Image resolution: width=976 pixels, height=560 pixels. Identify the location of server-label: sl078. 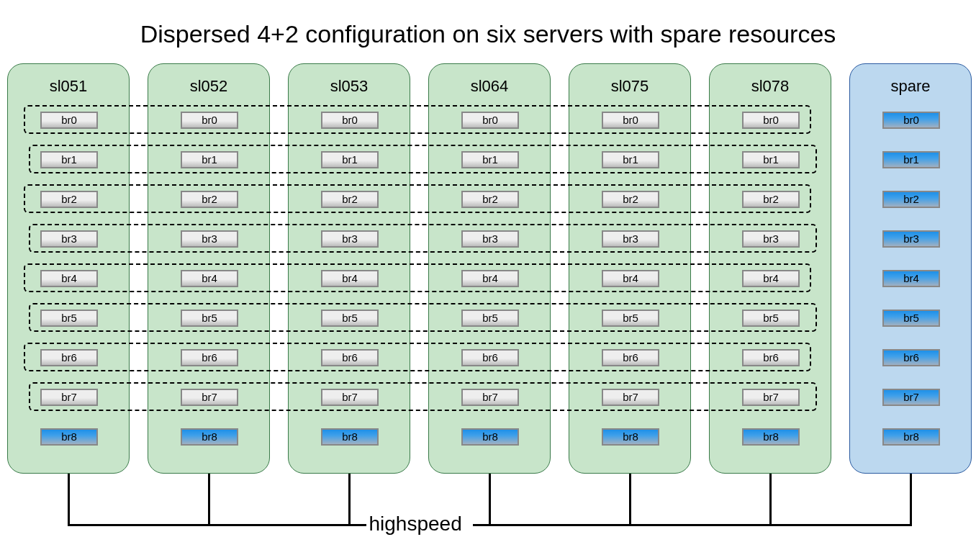
(770, 86).